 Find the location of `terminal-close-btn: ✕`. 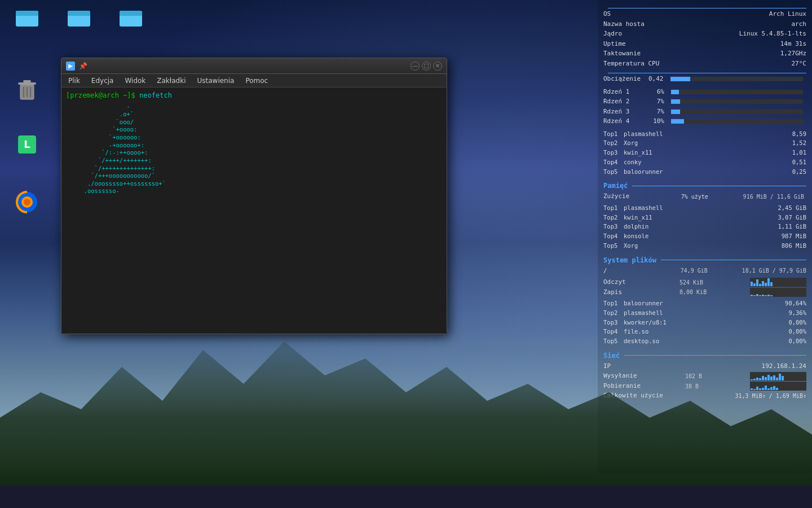

terminal-close-btn: ✕ is located at coordinates (438, 66).